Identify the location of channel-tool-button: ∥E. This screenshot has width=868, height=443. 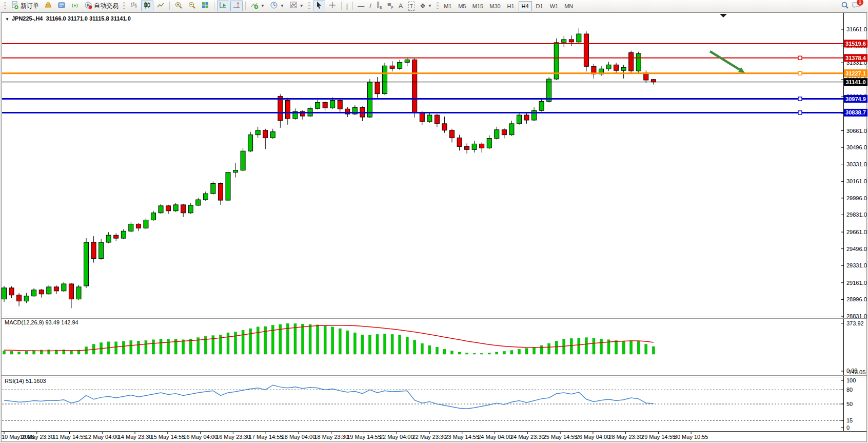
(380, 6).